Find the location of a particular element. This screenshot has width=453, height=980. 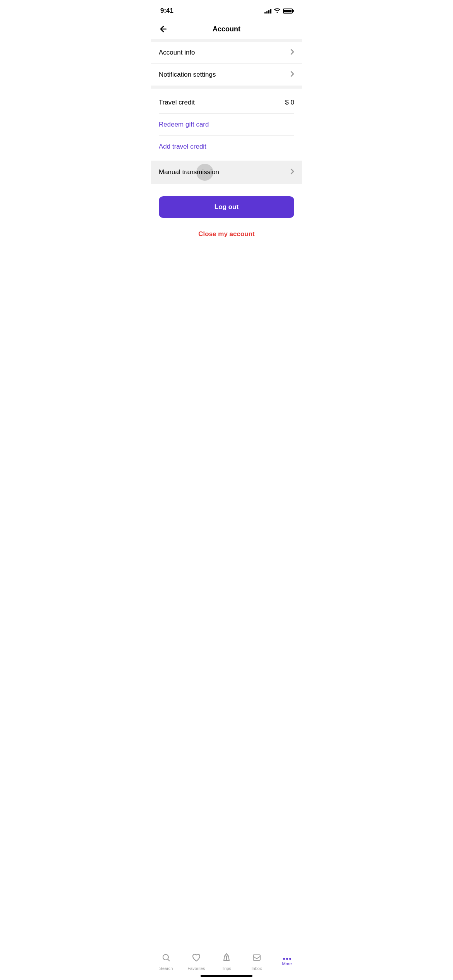

status-time: 9:41 is located at coordinates (167, 11).